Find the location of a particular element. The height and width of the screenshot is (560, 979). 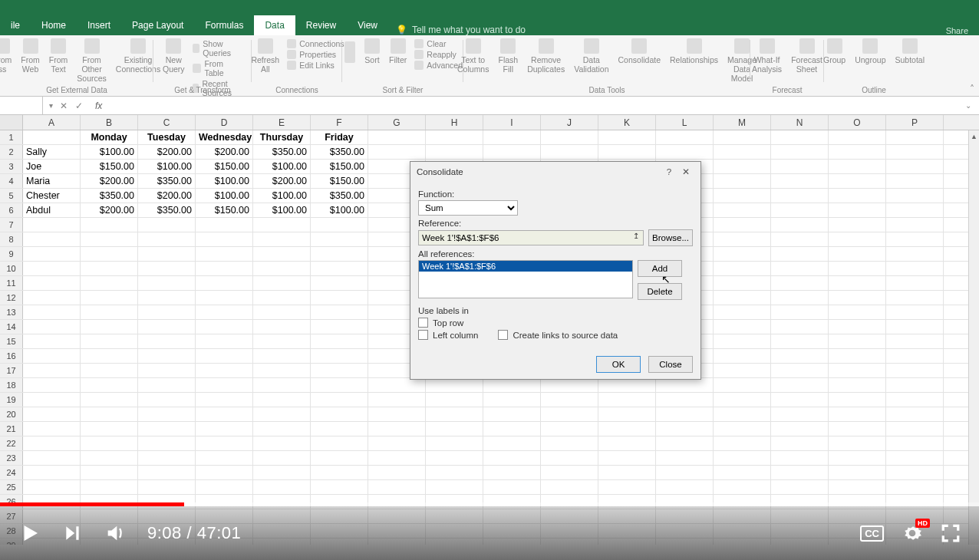

expand-formula-bar-button: ⌄ is located at coordinates (968, 106).